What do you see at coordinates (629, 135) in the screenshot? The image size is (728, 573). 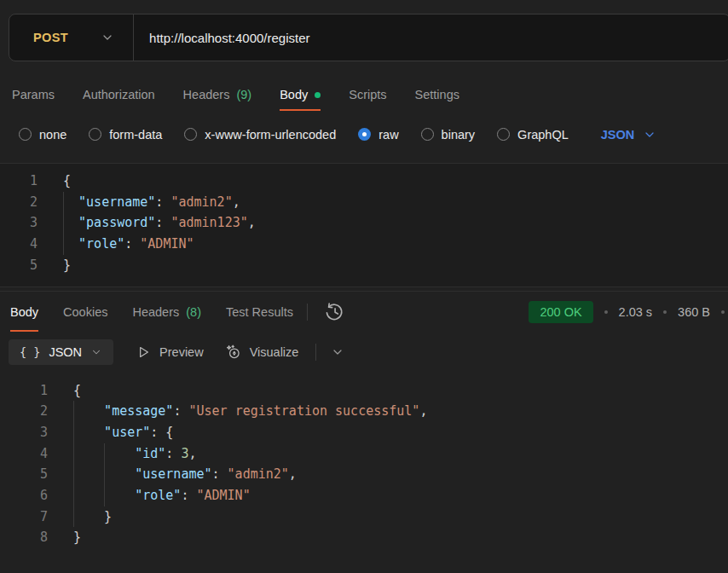 I see `raw-format-selector: JSON` at bounding box center [629, 135].